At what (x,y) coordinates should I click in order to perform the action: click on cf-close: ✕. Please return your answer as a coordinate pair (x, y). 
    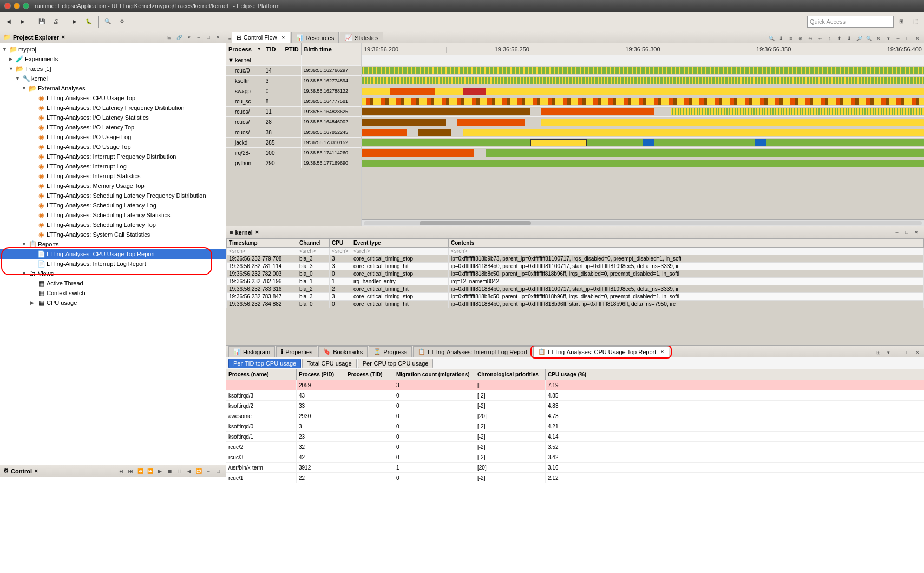
    Looking at the image, I should click on (918, 38).